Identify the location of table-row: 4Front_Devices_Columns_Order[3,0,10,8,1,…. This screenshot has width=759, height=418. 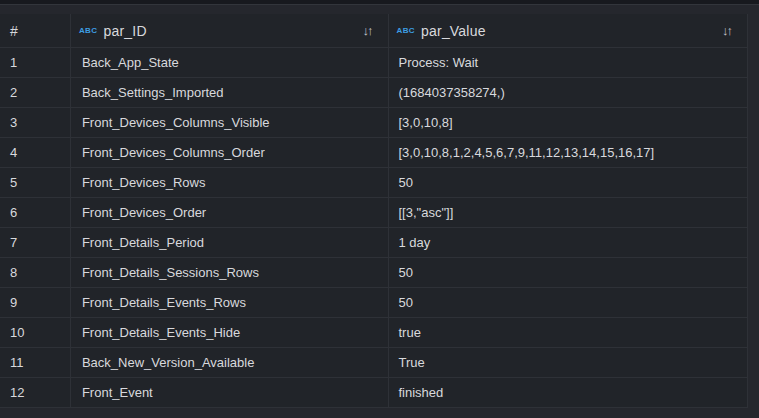
(374, 153).